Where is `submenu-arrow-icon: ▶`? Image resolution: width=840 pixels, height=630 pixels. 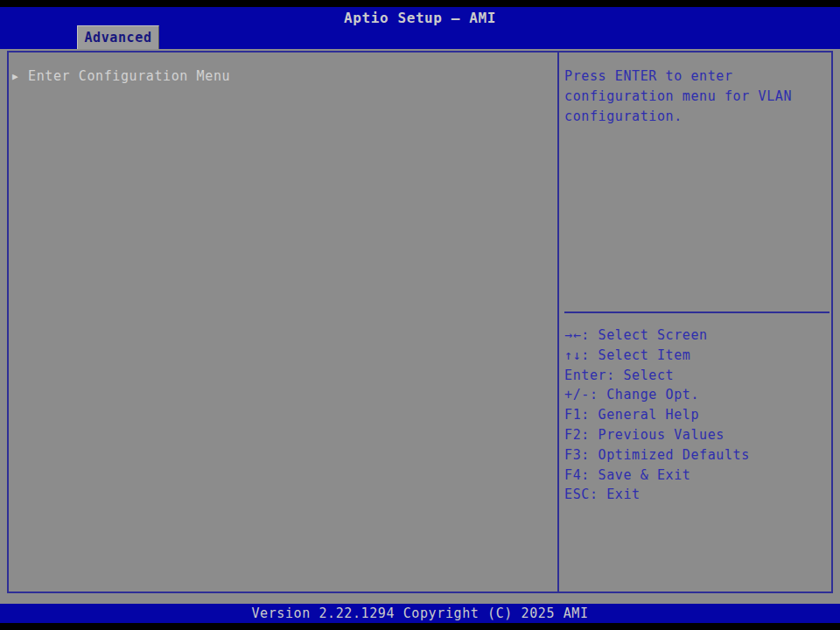 submenu-arrow-icon: ▶ is located at coordinates (20, 77).